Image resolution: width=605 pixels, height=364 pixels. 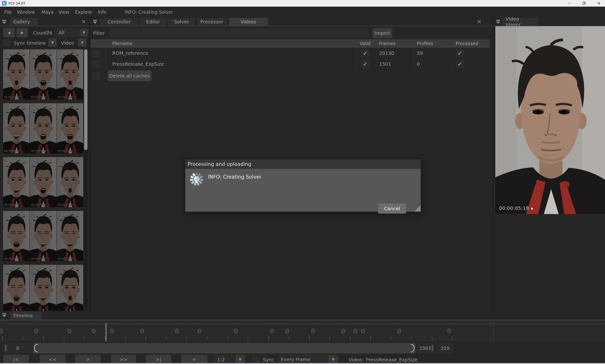 I want to click on tab-controller: Controller, so click(x=119, y=22).